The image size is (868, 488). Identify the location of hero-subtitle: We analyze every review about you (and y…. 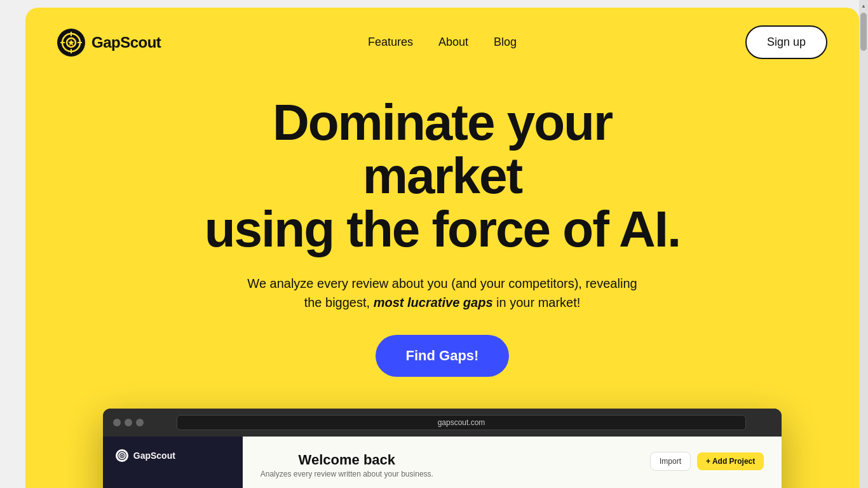
(442, 293).